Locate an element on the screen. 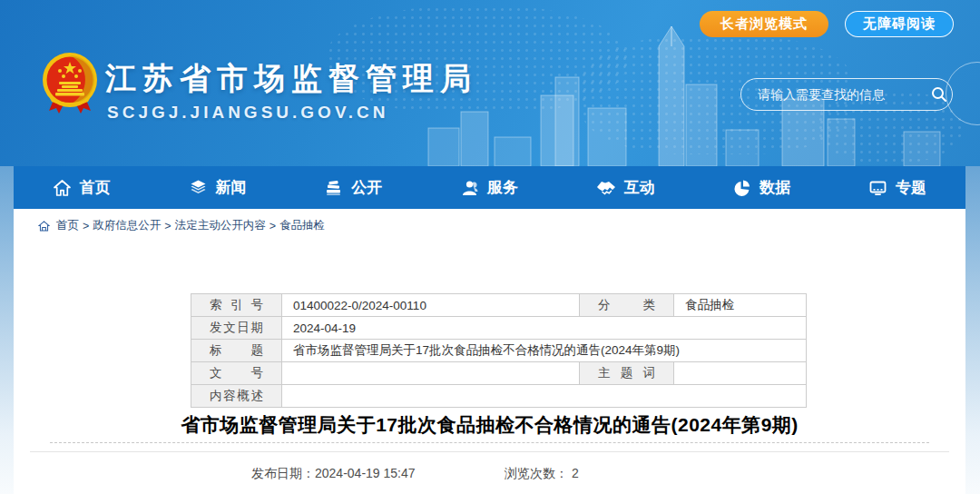 This screenshot has width=980, height=494. publish-date-value: 2024-04-19 15:47 is located at coordinates (365, 473).